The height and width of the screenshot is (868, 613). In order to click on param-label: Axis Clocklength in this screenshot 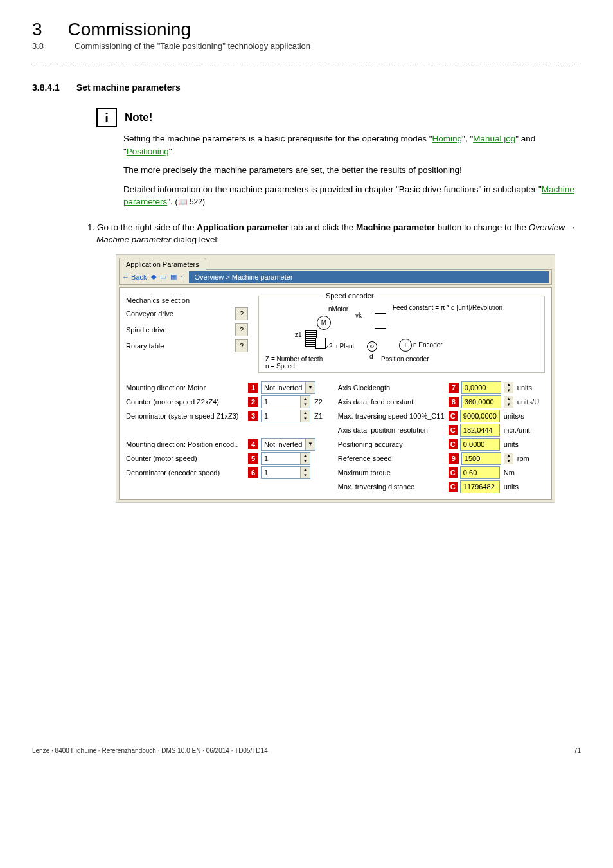, I will do `click(392, 388)`.